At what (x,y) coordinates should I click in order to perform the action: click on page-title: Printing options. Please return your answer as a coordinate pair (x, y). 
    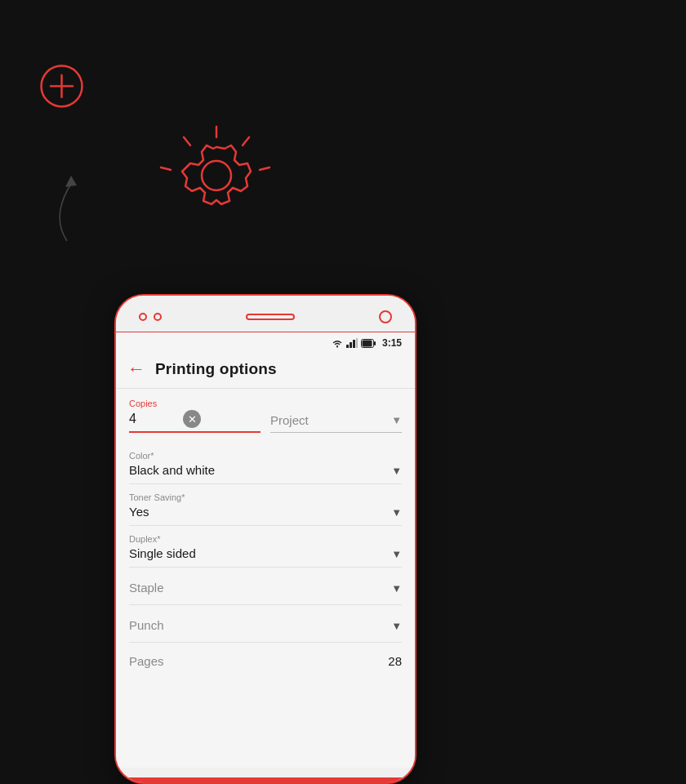
    Looking at the image, I should click on (216, 369).